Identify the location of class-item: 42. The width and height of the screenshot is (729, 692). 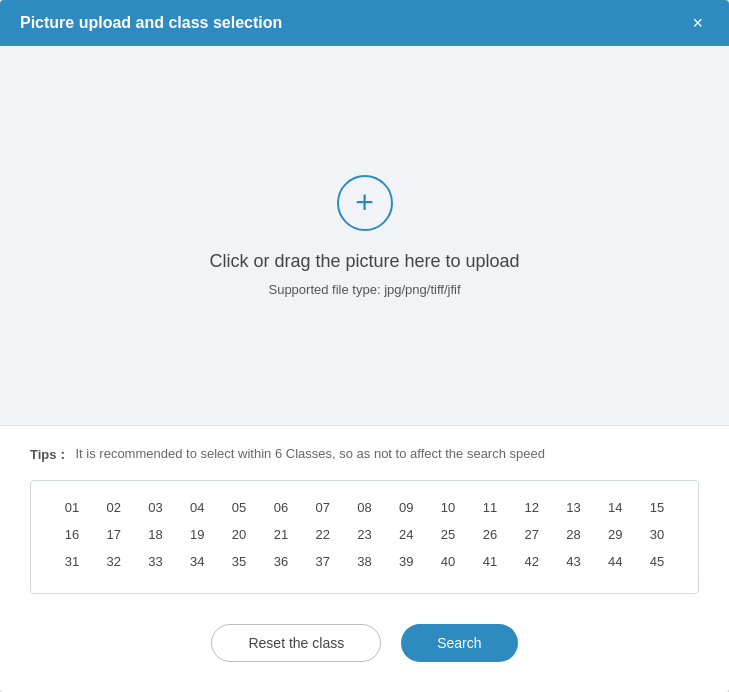
(532, 562).